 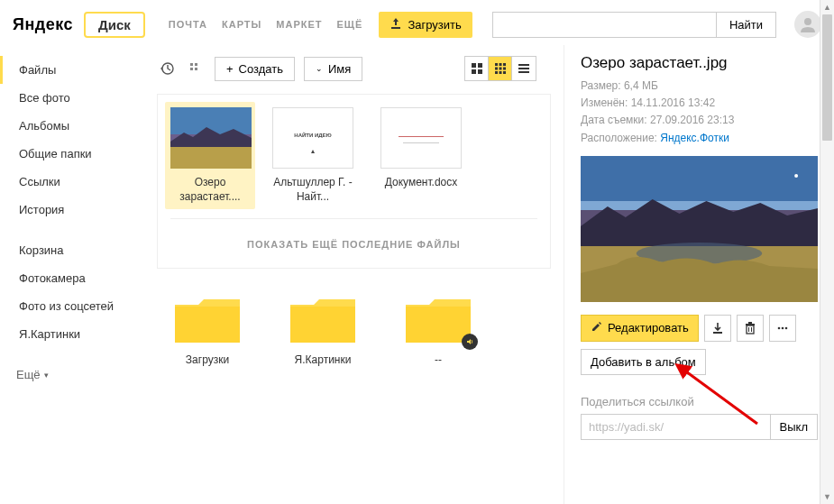 I want to click on folder-card: Загрузки, so click(x=207, y=331).